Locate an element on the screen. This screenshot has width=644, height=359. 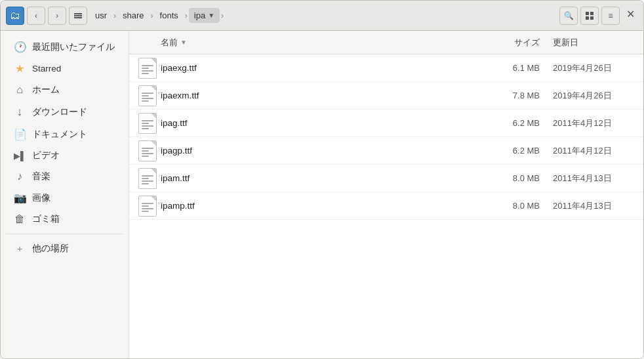
column-date: 更新日 is located at coordinates (595, 43).